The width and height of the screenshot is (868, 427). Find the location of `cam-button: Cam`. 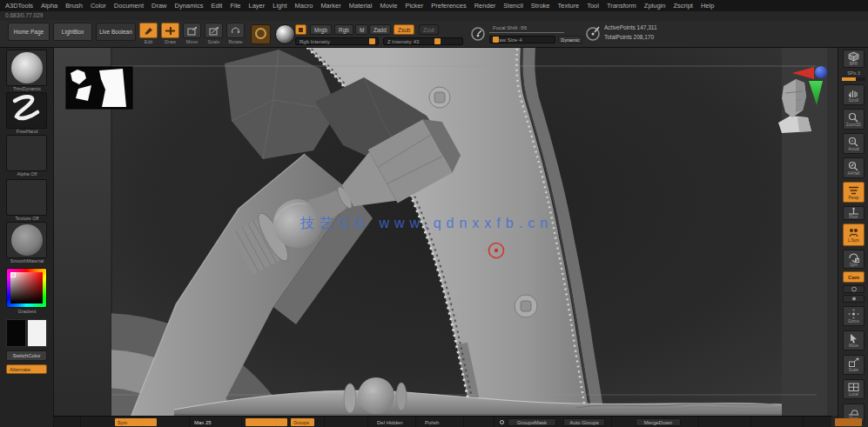

cam-button: Cam is located at coordinates (853, 277).